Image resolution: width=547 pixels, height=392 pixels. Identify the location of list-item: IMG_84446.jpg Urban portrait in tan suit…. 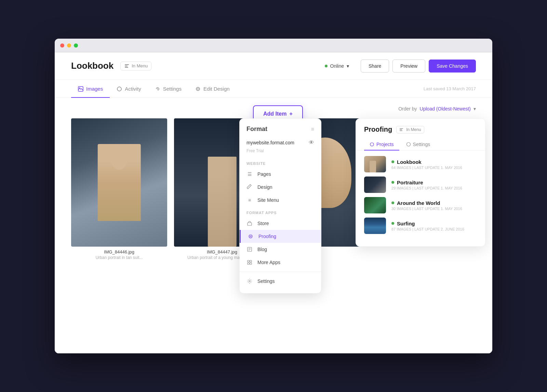
(119, 189).